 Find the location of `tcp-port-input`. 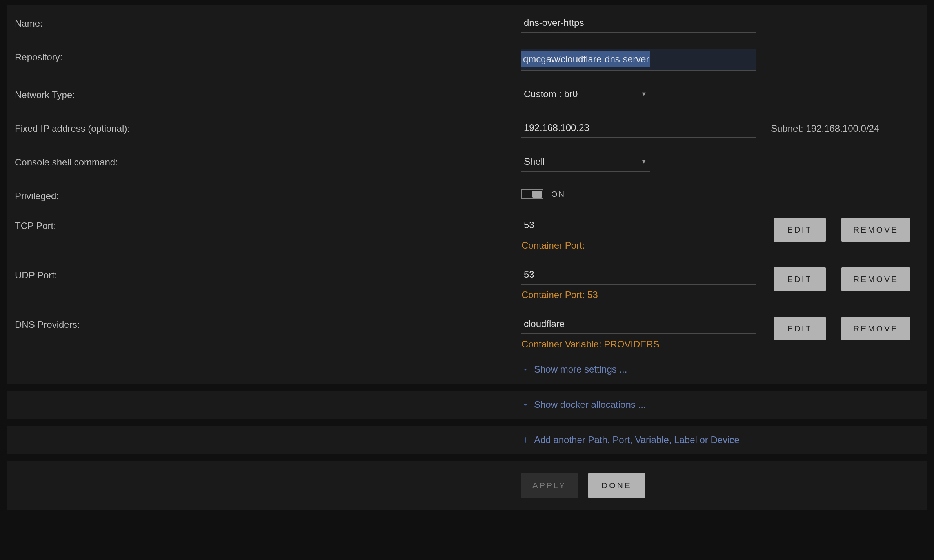

tcp-port-input is located at coordinates (638, 226).